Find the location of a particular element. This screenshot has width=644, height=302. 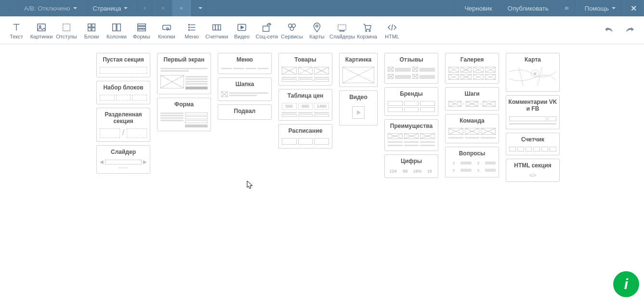

card-title: Галерея is located at coordinates (472, 59).